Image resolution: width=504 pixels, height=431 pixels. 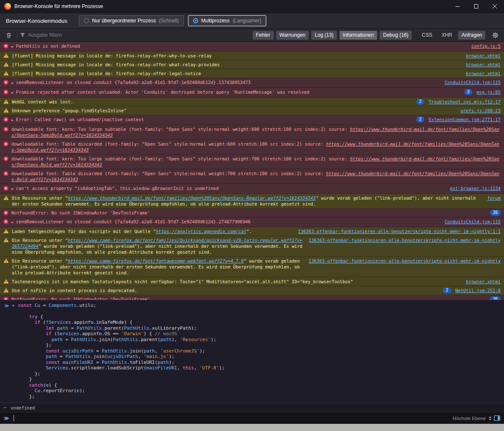 I want to click on message-text: [fluent] Missing message in locale de: f…, so click(x=237, y=56).